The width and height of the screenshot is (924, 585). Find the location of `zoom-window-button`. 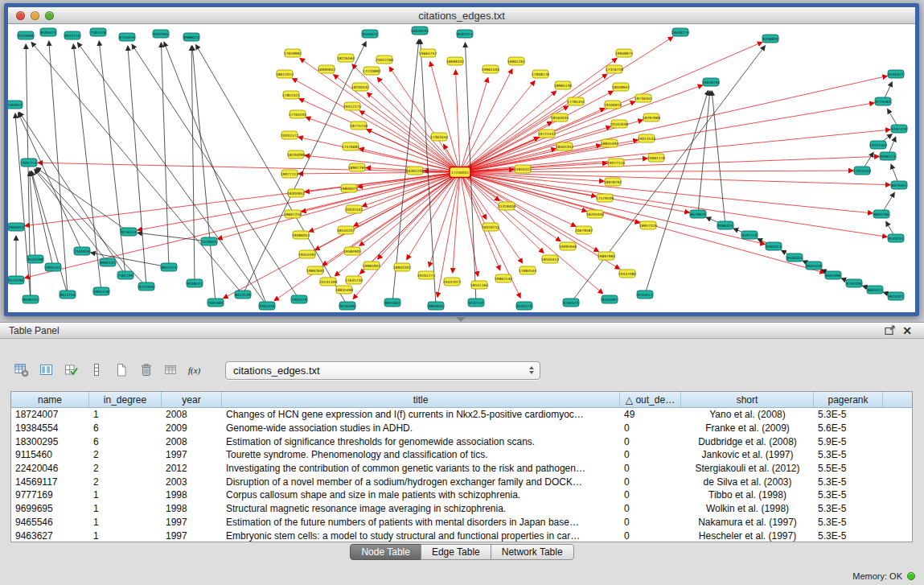

zoom-window-button is located at coordinates (50, 16).